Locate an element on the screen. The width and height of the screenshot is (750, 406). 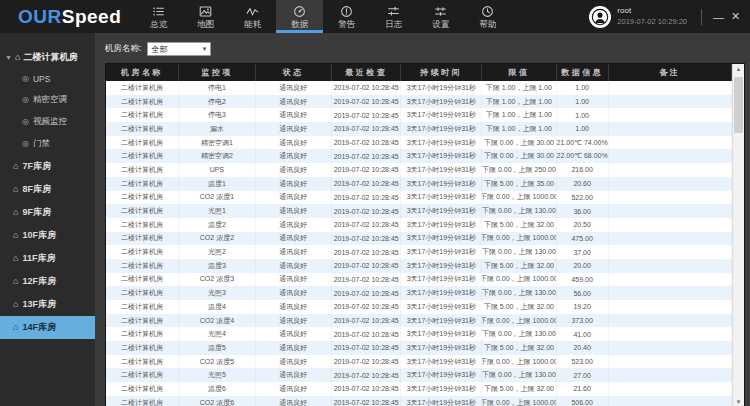
map-icon is located at coordinates (206, 12).